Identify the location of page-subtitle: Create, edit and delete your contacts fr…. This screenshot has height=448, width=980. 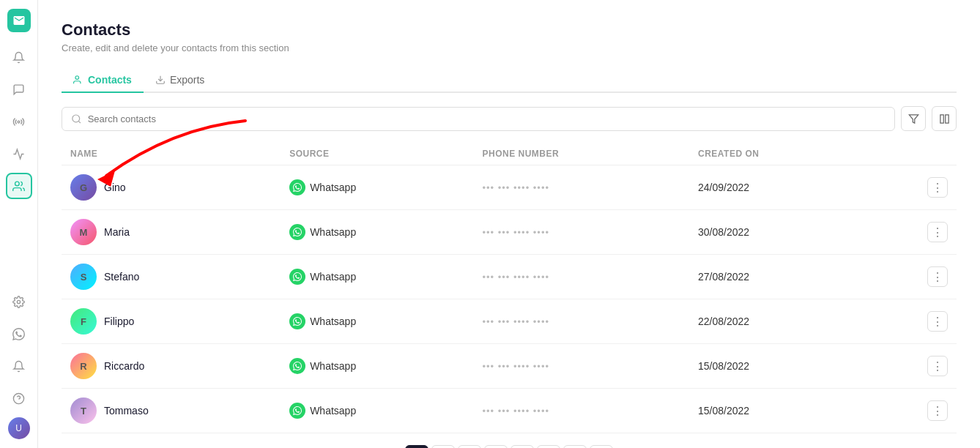
(509, 48).